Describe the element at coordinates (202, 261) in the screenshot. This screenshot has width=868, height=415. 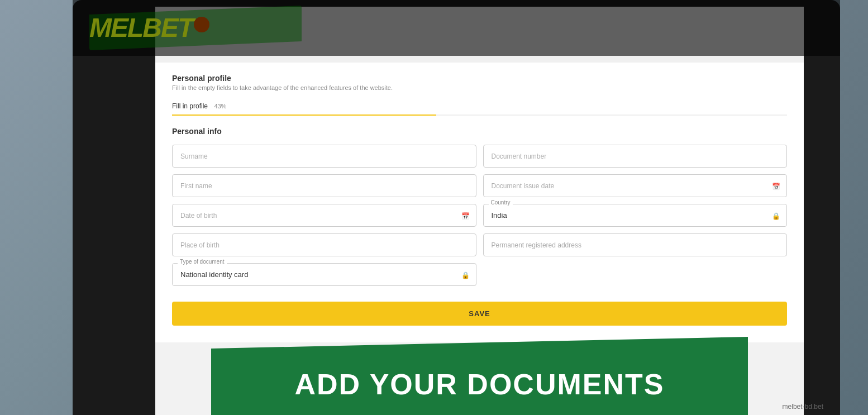
I see `document-type-label: Type of document` at that location.